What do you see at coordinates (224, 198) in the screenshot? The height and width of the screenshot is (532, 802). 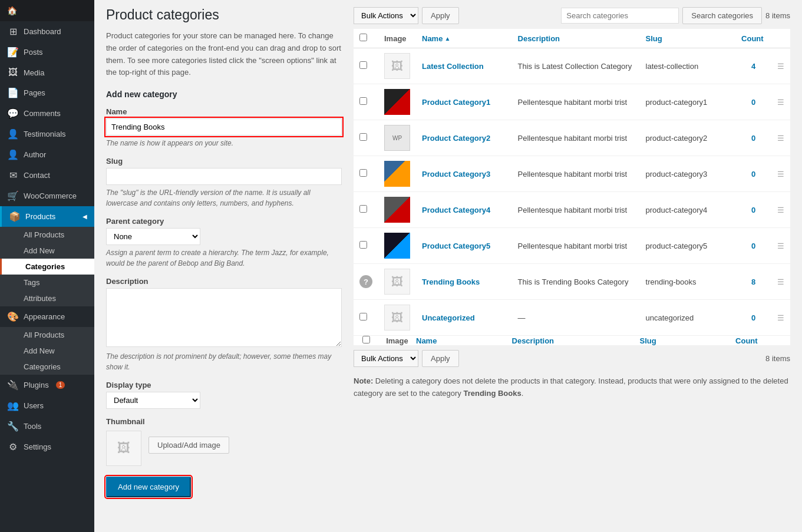 I see `slug-help: The "slug" is the URL-friendly version o…` at bounding box center [224, 198].